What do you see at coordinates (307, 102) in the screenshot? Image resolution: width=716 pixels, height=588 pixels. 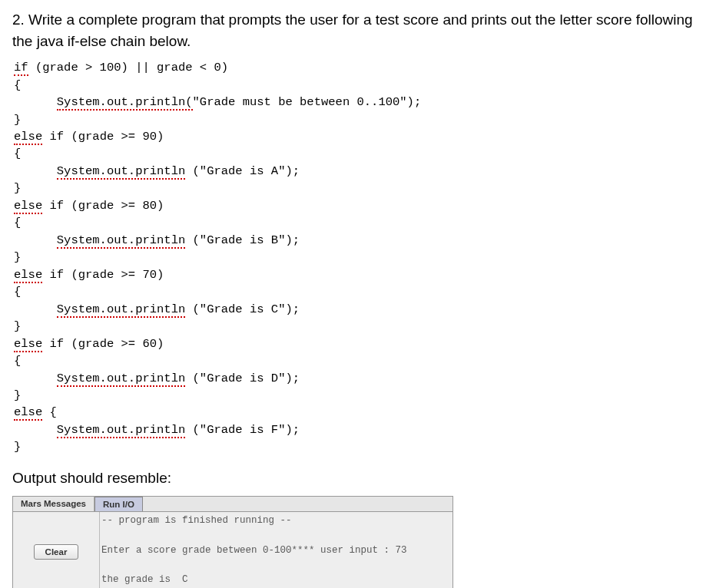 I see `code-token: "Grade must be between 0..100");` at bounding box center [307, 102].